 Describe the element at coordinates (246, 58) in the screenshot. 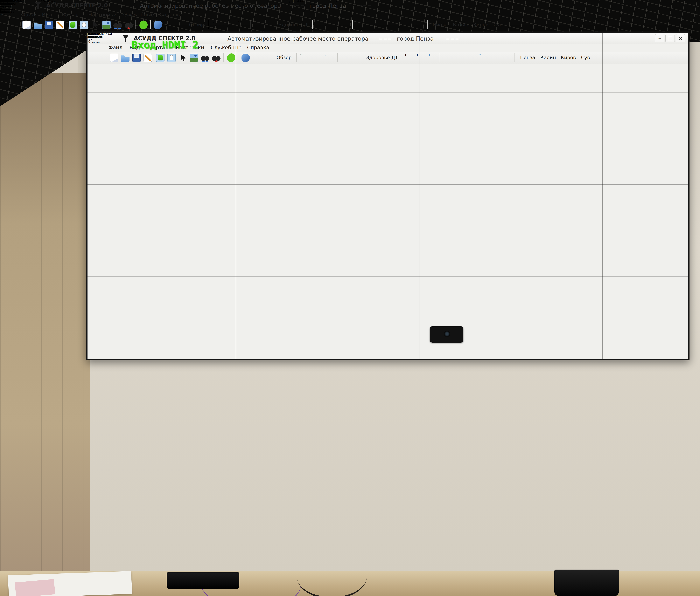

I see `traffic-light-blue-icon` at that location.